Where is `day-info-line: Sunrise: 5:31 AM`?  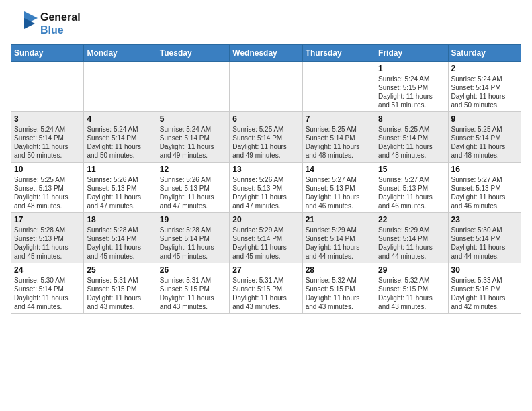
day-info-line: Sunrise: 5:31 AM is located at coordinates (266, 281).